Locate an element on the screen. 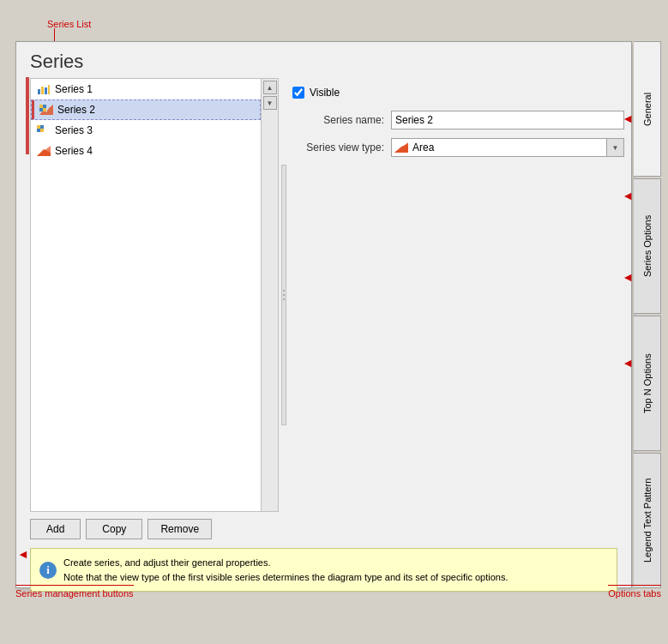 The image size is (668, 644). panel-title: Series is located at coordinates (324, 60).